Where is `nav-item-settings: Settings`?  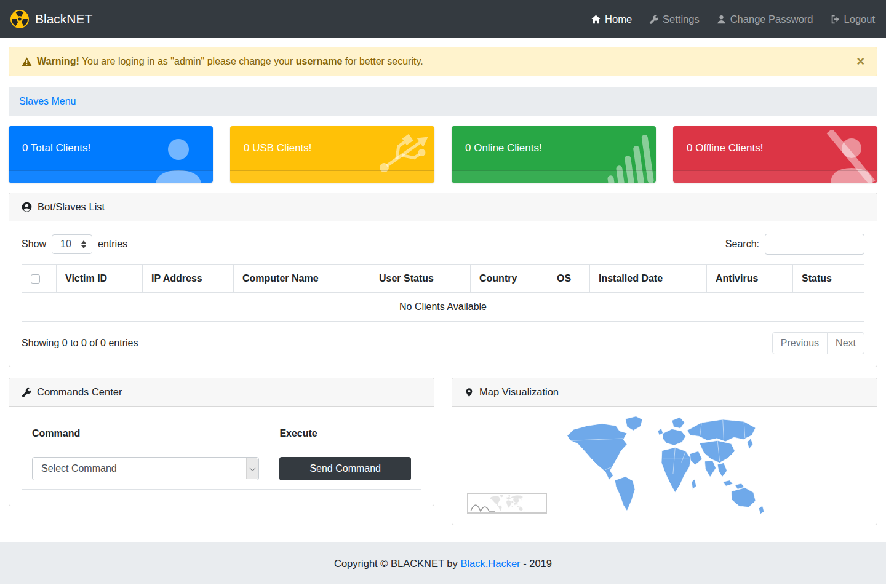 nav-item-settings: Settings is located at coordinates (674, 20).